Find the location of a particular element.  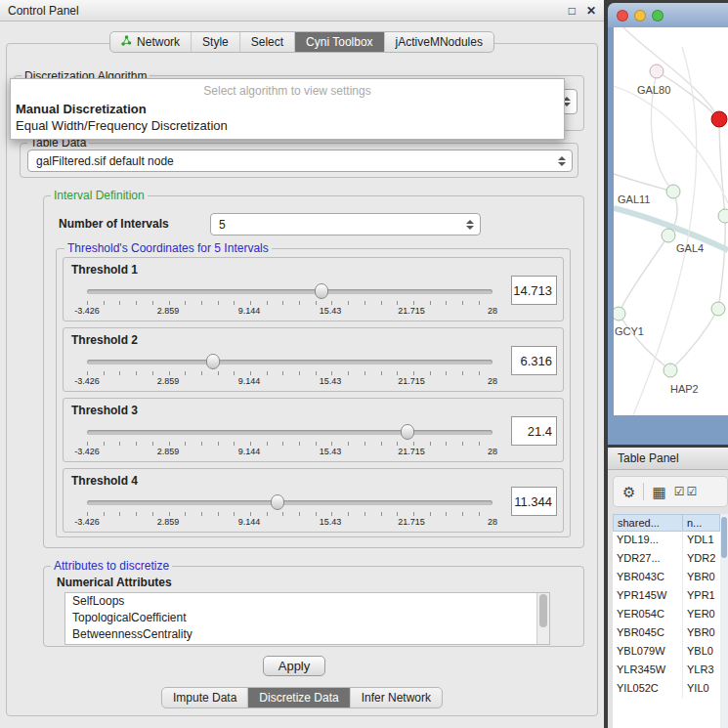

stepper-icon is located at coordinates (470, 225).